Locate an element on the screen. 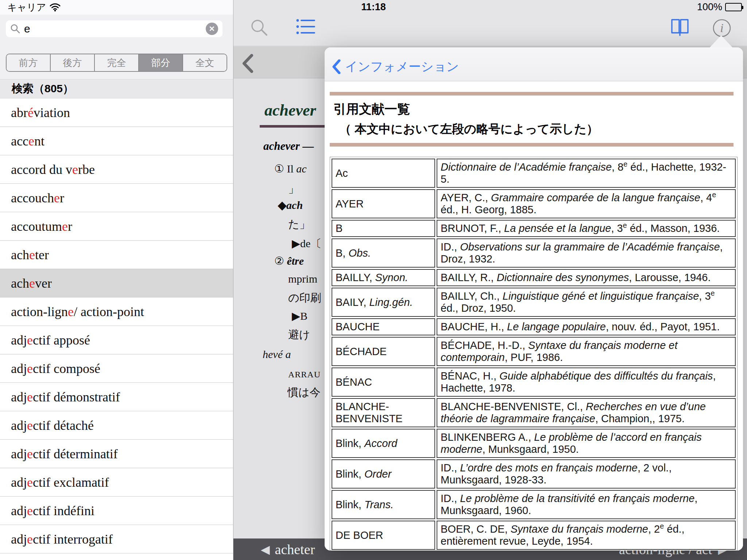 The width and height of the screenshot is (747, 560). result-list-item: abréviation is located at coordinates (117, 113).